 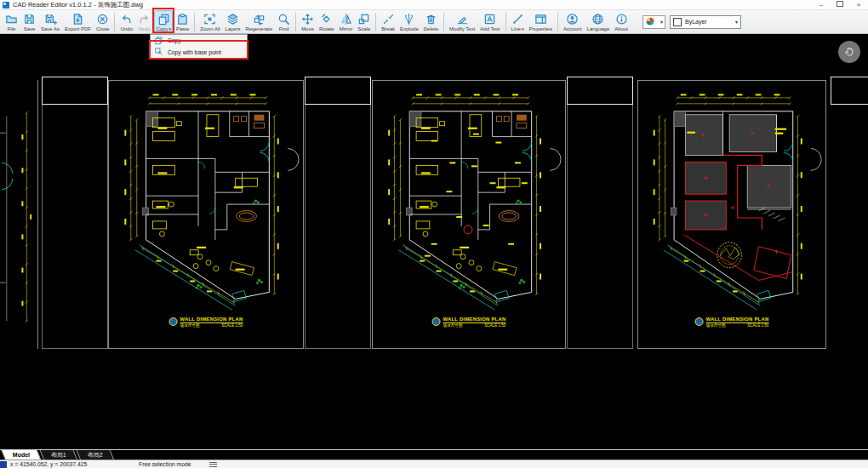 What do you see at coordinates (541, 19) in the screenshot?
I see `properties-icon` at bounding box center [541, 19].